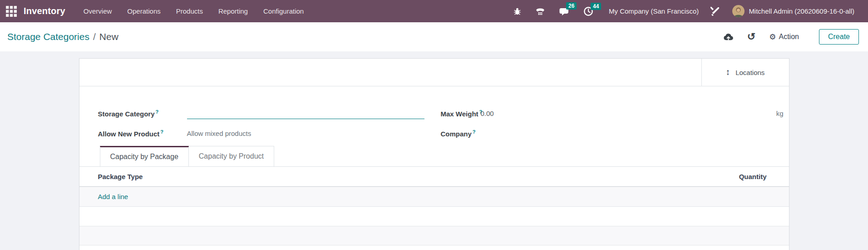 The height and width of the screenshot is (250, 868). What do you see at coordinates (728, 37) in the screenshot?
I see `save-cloud-icon` at bounding box center [728, 37].